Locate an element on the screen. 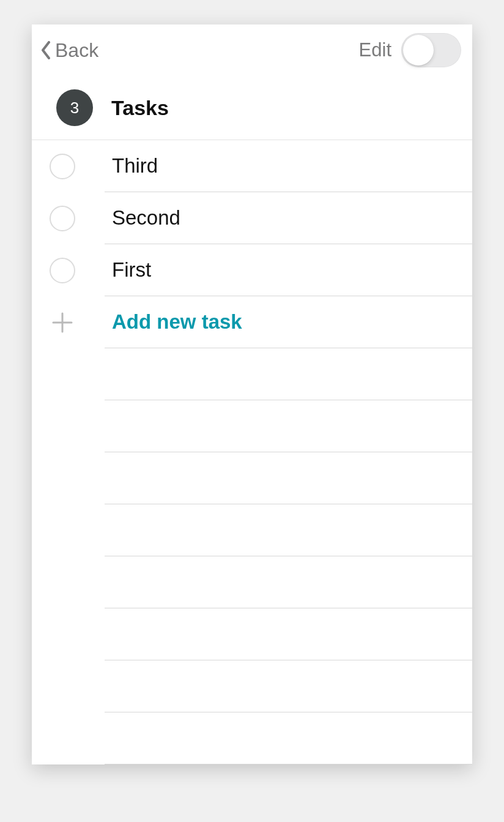  chevron-left-icon is located at coordinates (46, 50).